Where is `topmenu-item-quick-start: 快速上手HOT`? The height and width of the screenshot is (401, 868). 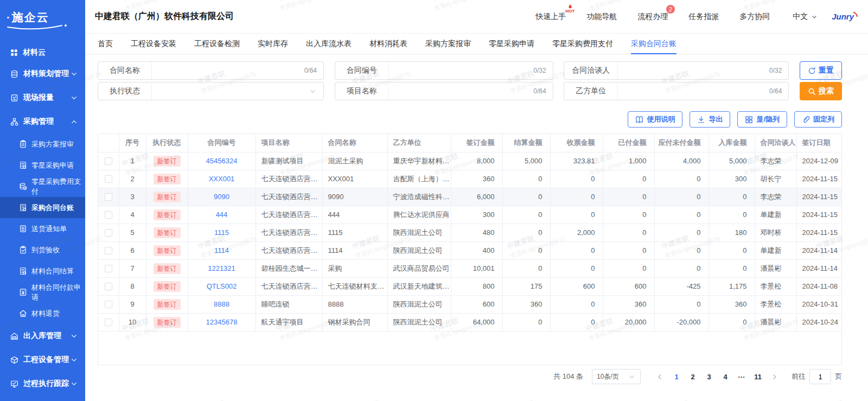 topmenu-item-quick-start: 快速上手HOT is located at coordinates (551, 17).